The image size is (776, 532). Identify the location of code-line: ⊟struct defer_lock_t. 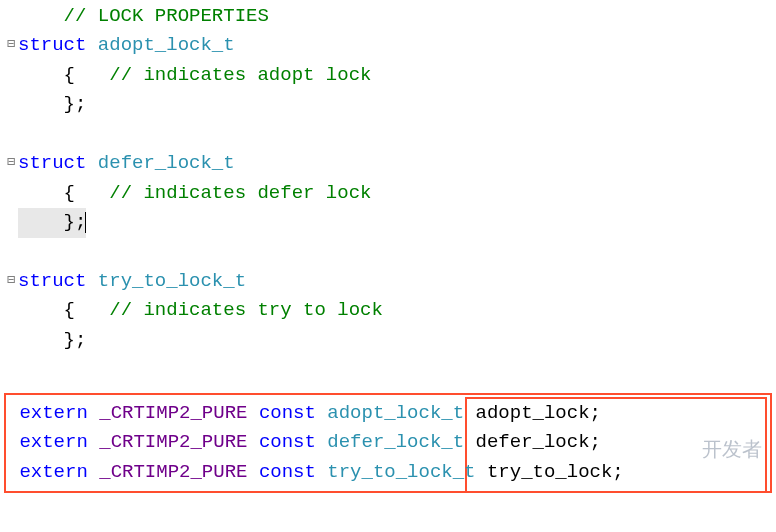
(390, 164).